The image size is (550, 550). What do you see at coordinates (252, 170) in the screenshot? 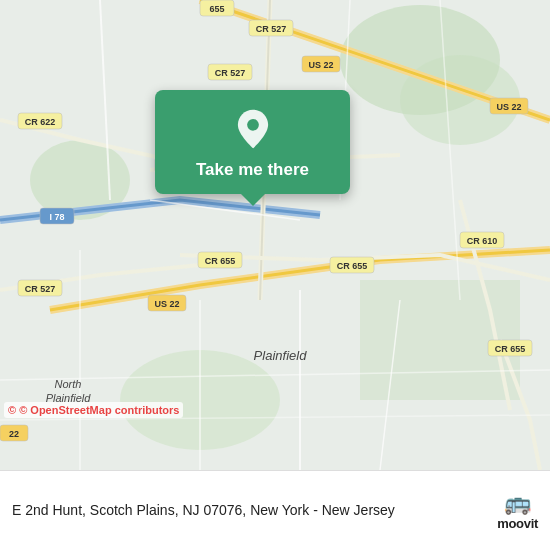
I see `popup-label: Take me there` at bounding box center [252, 170].